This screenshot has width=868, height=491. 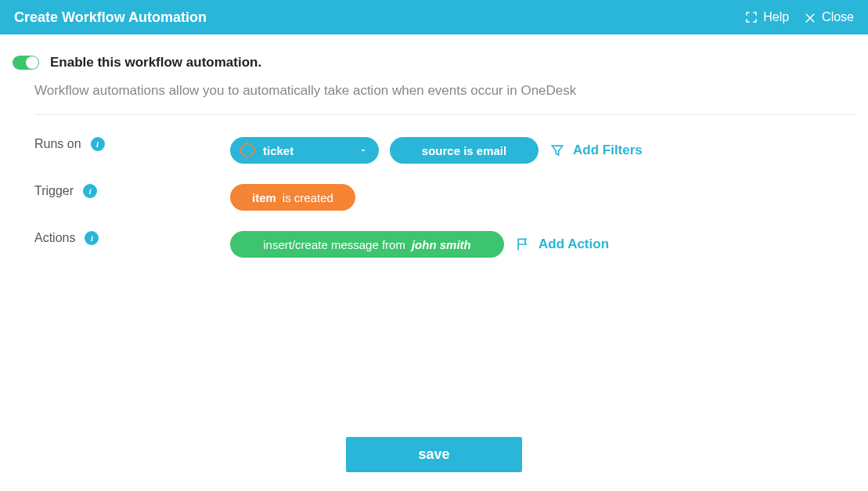 I want to click on action-verb: insert/create message from, so click(x=334, y=244).